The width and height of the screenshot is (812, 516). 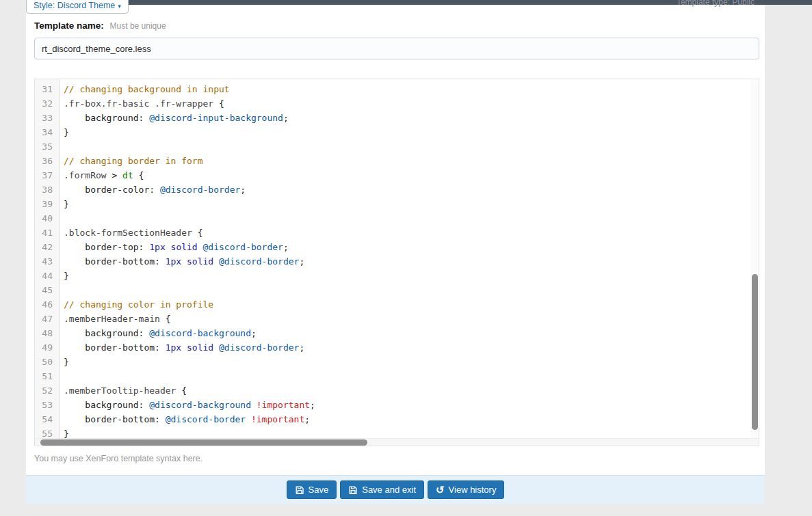 I want to click on code-line: border-top: 1px solid @discord-border;, so click(x=411, y=247).